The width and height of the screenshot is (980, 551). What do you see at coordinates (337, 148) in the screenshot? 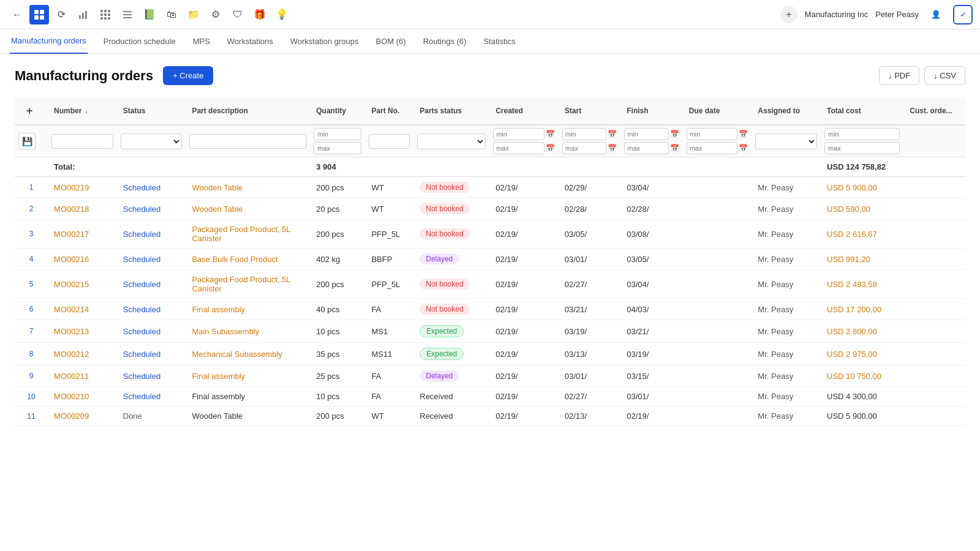
I see `filter-qty-max-input` at bounding box center [337, 148].